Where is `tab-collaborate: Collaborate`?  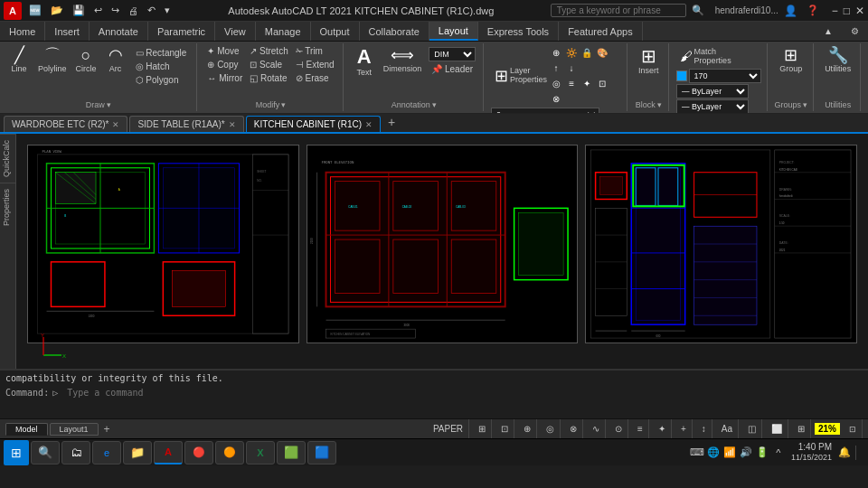
tab-collaborate: Collaborate is located at coordinates (394, 31).